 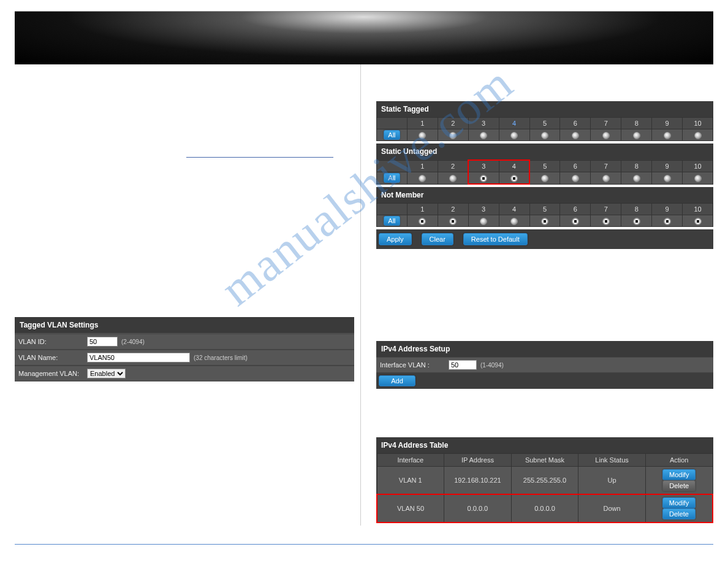 What do you see at coordinates (184, 358) in the screenshot?
I see `vlan-name-row: VLAN Name: (32 characters limit)` at bounding box center [184, 358].